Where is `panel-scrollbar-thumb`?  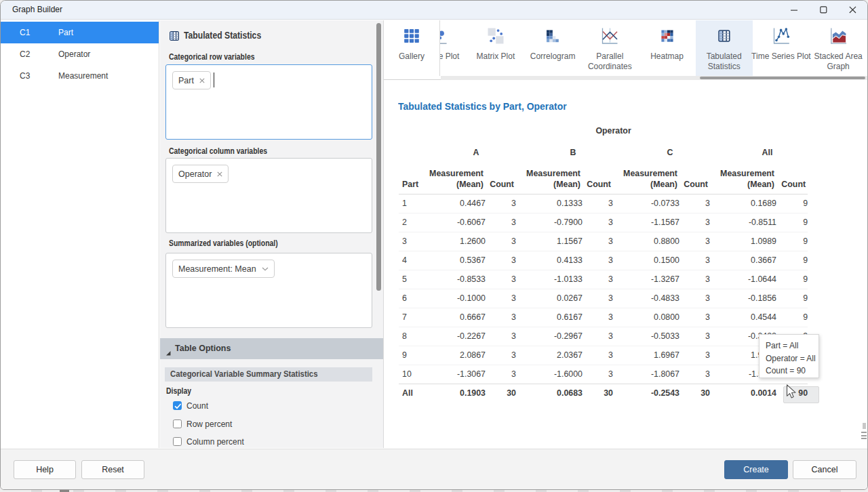 panel-scrollbar-thumb is located at coordinates (378, 157).